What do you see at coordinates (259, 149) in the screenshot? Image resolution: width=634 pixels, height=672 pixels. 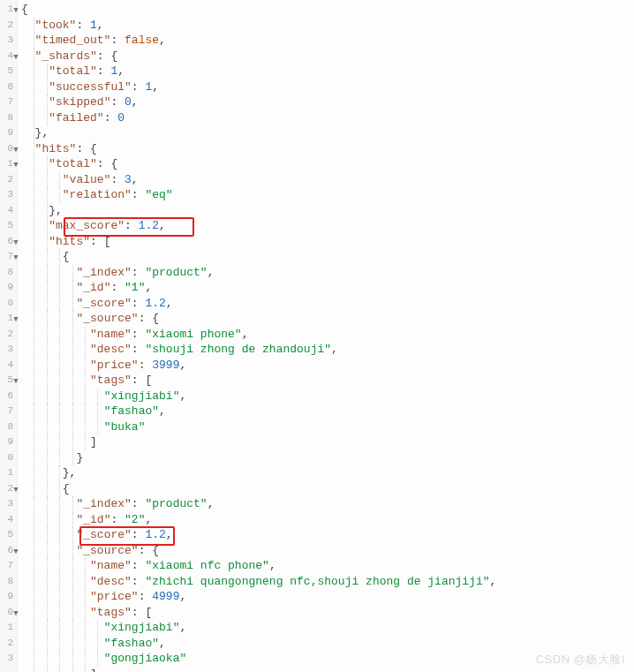 I see `code-line: "hits": {▼` at bounding box center [259, 149].